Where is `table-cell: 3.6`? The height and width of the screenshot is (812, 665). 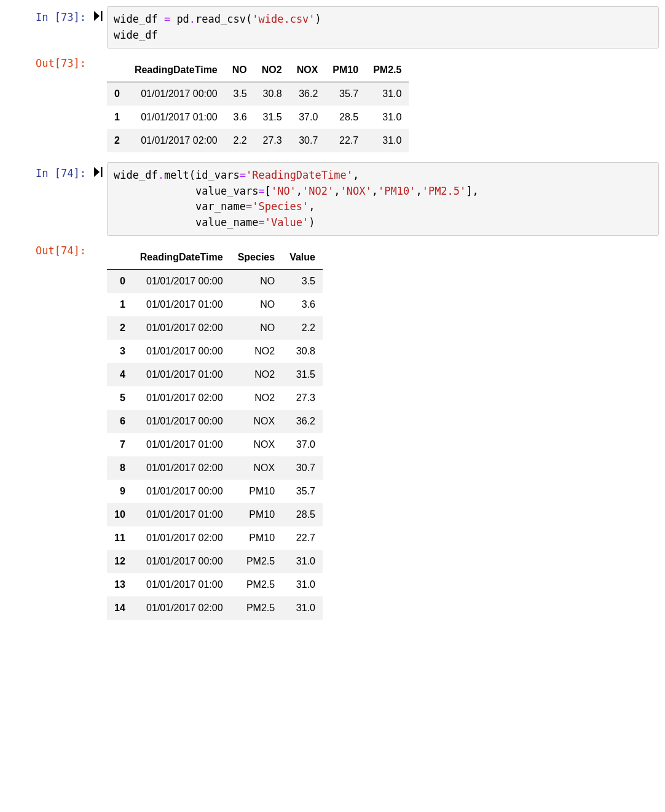 table-cell: 3.6 is located at coordinates (302, 305).